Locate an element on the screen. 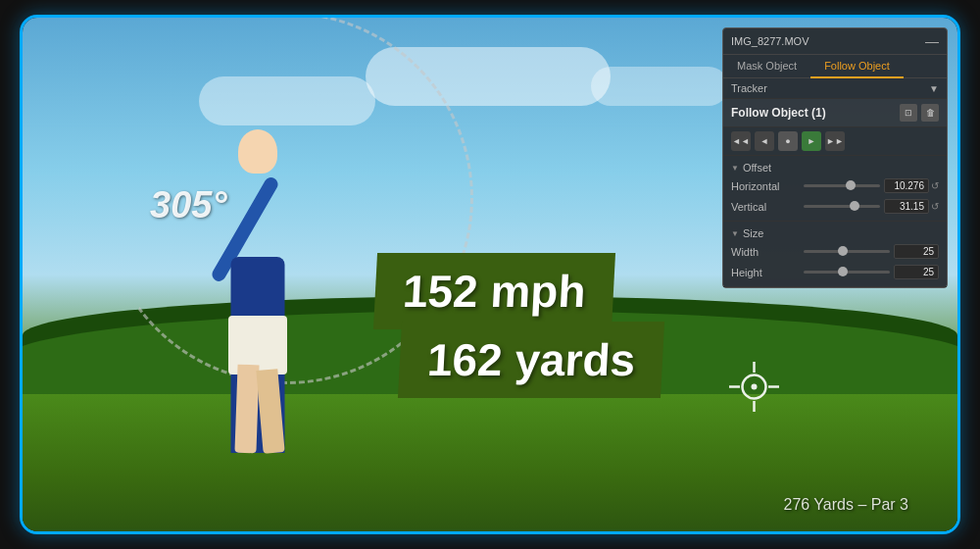  panel-filename: IMG_8277.MOV is located at coordinates (770, 41).